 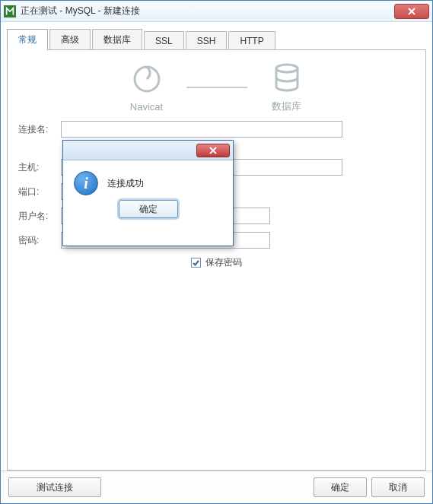 What do you see at coordinates (40, 192) in the screenshot?
I see `port-label: 端口:` at bounding box center [40, 192].